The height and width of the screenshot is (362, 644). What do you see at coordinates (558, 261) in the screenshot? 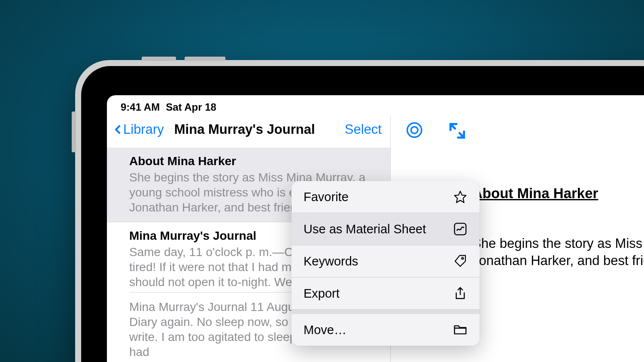
I see `document-line: Jonathan Harker, and best friends with` at bounding box center [558, 261].